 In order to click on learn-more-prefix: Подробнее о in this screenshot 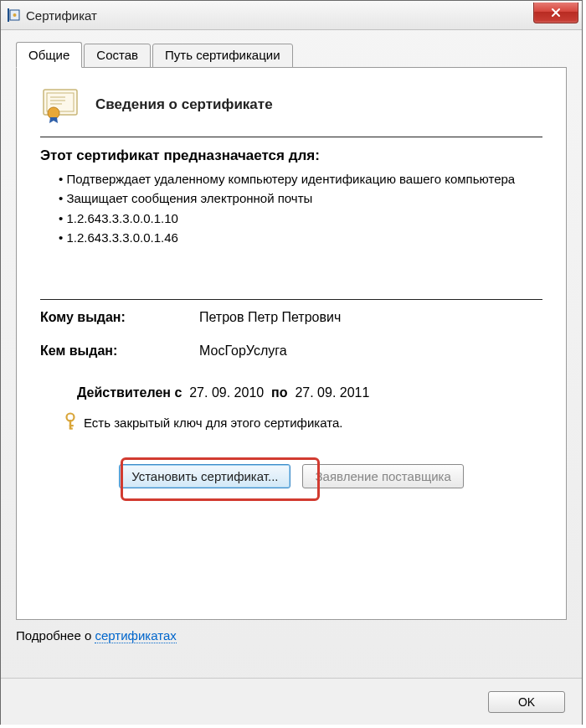, I will do `click(55, 635)`.